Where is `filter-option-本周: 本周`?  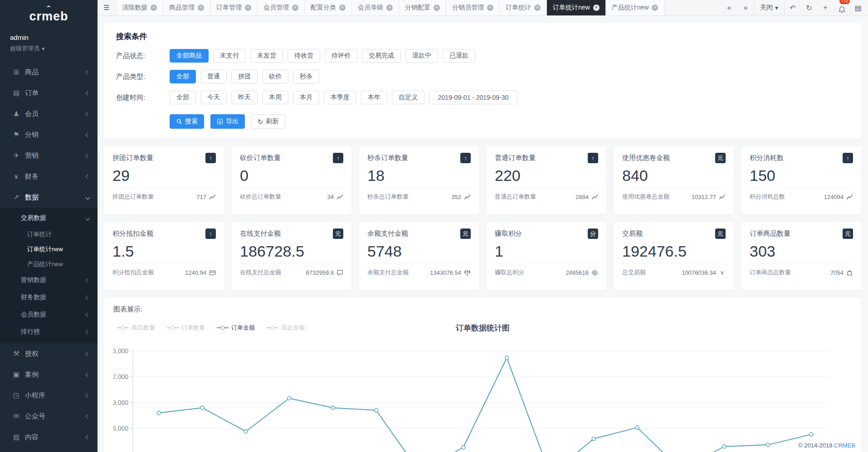
filter-option-本周: 本周 is located at coordinates (275, 97).